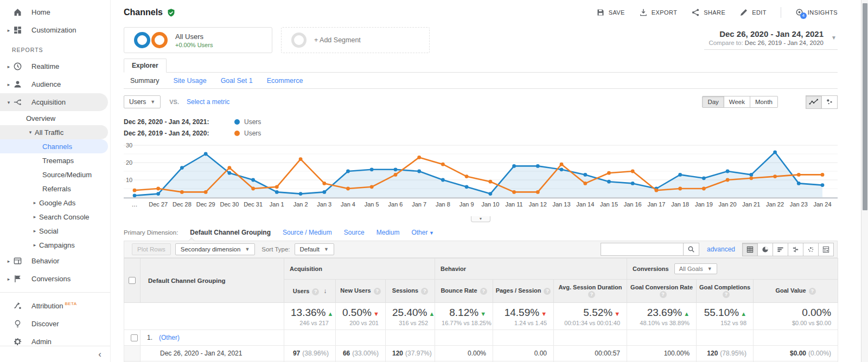  What do you see at coordinates (151, 249) in the screenshot?
I see `plot-rows-button: Plot Rows` at bounding box center [151, 249].